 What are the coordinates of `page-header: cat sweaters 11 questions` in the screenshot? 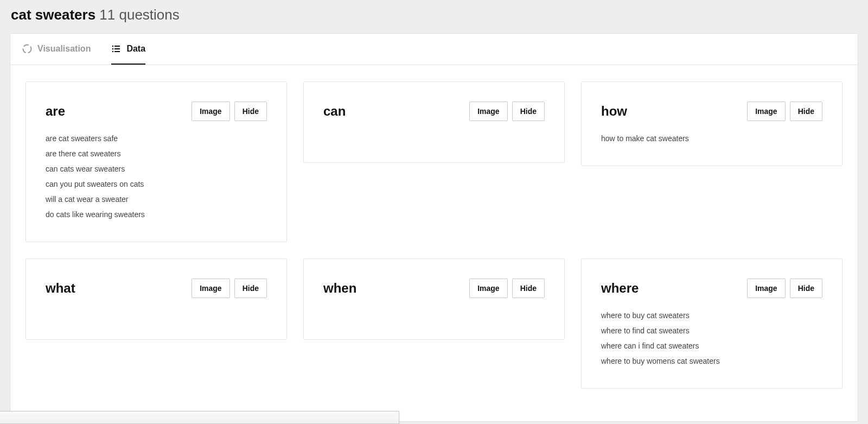 It's located at (434, 16).